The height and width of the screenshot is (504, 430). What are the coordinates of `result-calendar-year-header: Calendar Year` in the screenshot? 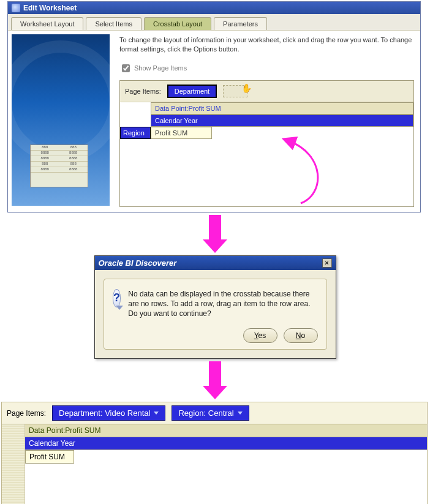 It's located at (226, 443).